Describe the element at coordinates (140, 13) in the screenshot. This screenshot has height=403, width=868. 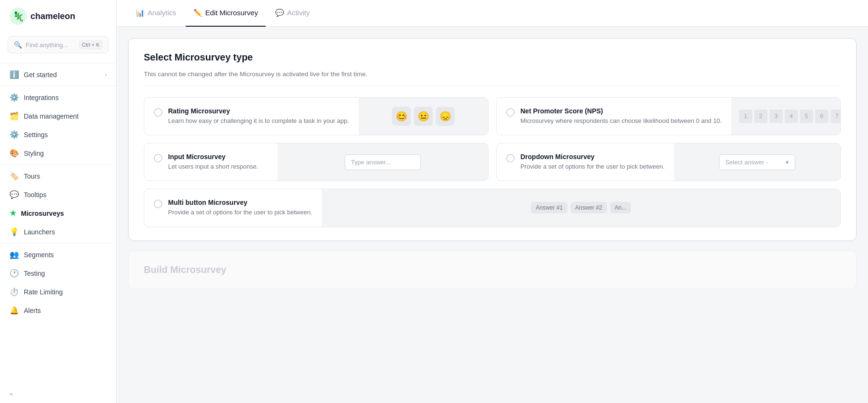
I see `analytics-icon: 📊` at that location.